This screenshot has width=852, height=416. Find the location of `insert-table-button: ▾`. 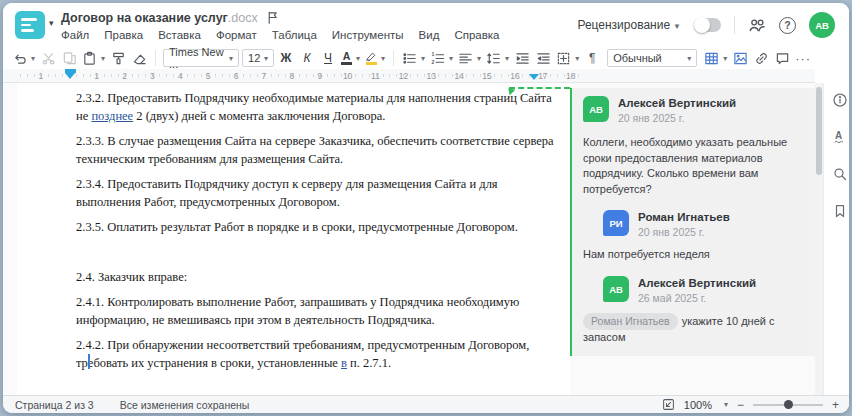

insert-table-button: ▾ is located at coordinates (716, 58).